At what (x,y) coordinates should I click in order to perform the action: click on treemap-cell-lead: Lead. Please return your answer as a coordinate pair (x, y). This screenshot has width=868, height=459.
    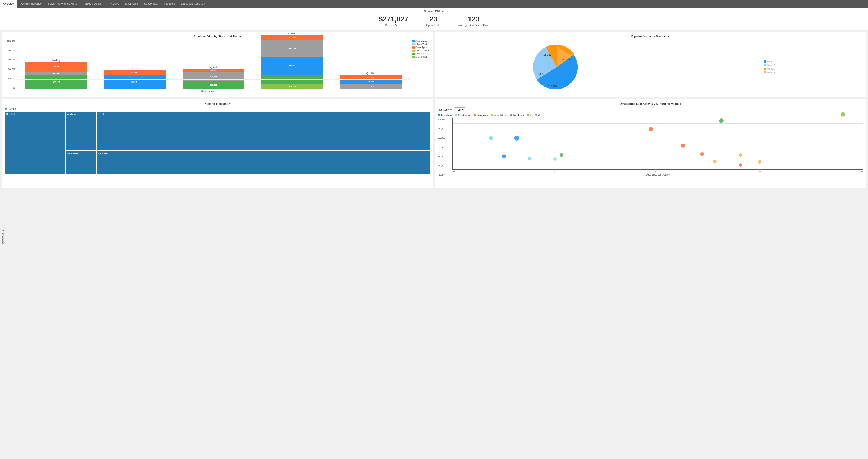
    Looking at the image, I should click on (264, 131).